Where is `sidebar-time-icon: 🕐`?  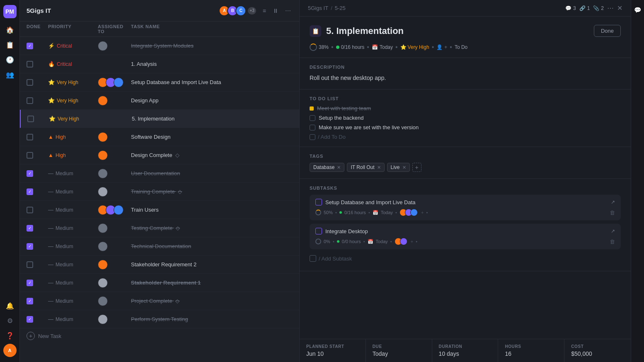 sidebar-time-icon: 🕐 is located at coordinates (10, 60).